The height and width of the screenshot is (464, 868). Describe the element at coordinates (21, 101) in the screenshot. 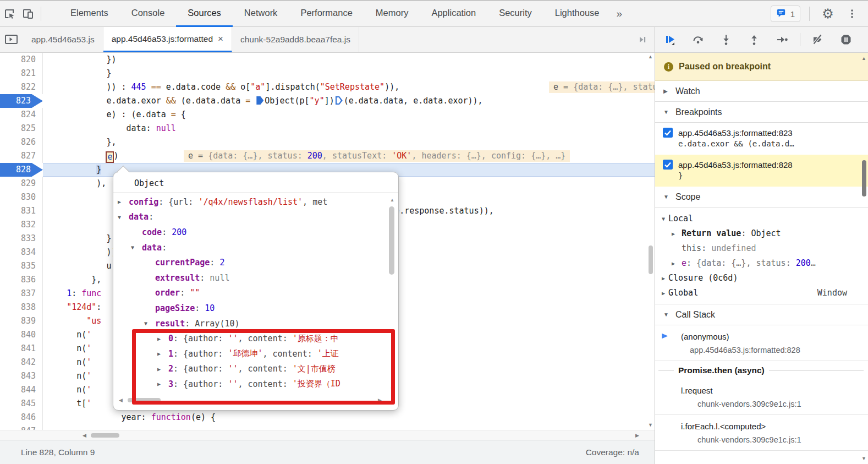

I see `breakpoint-line-number: 823` at that location.